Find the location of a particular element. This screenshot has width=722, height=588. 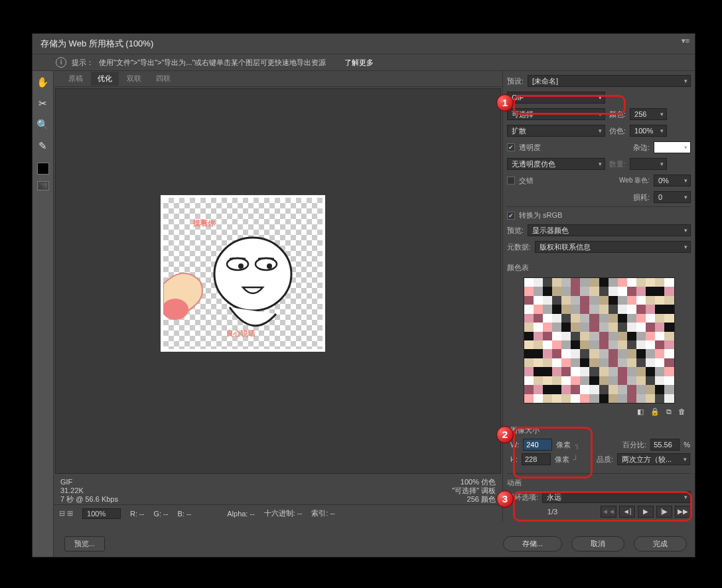

foreground-swatch is located at coordinates (43, 169).